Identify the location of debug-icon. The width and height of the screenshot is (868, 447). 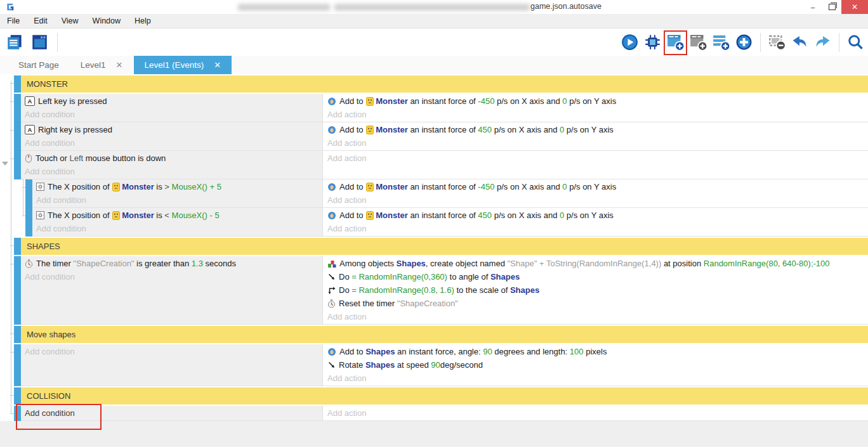
(652, 42).